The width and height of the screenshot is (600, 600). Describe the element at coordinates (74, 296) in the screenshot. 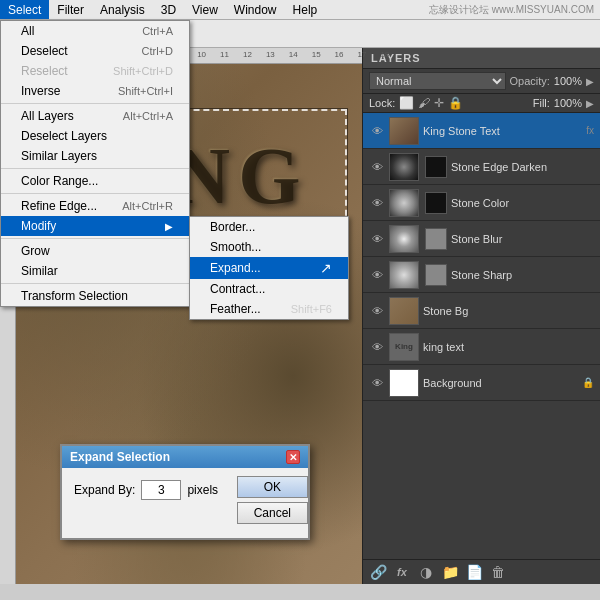

I see `menu-item-label: Transform Selection` at that location.